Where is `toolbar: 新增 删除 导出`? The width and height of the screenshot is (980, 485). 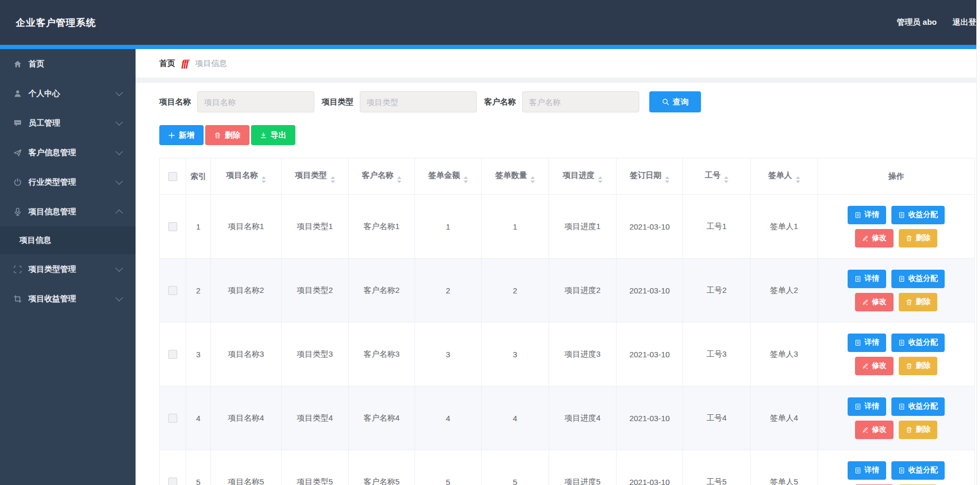
toolbar: 新增 删除 导出 is located at coordinates (570, 135).